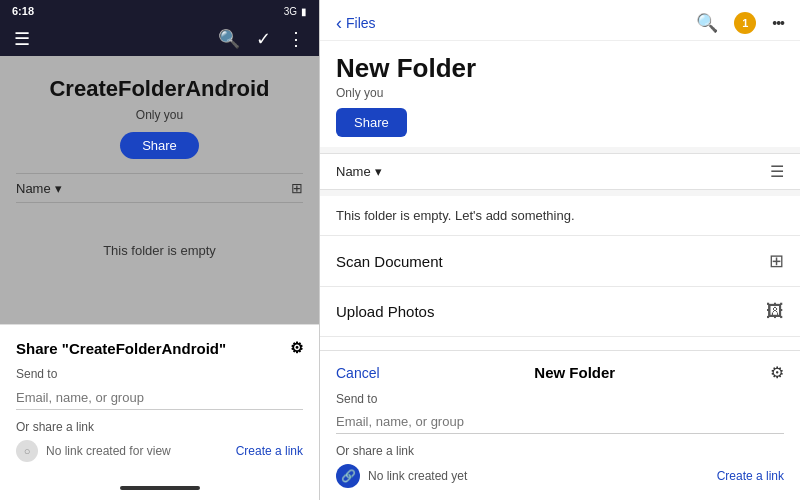  I want to click on more-icon: ⋮, so click(296, 39).